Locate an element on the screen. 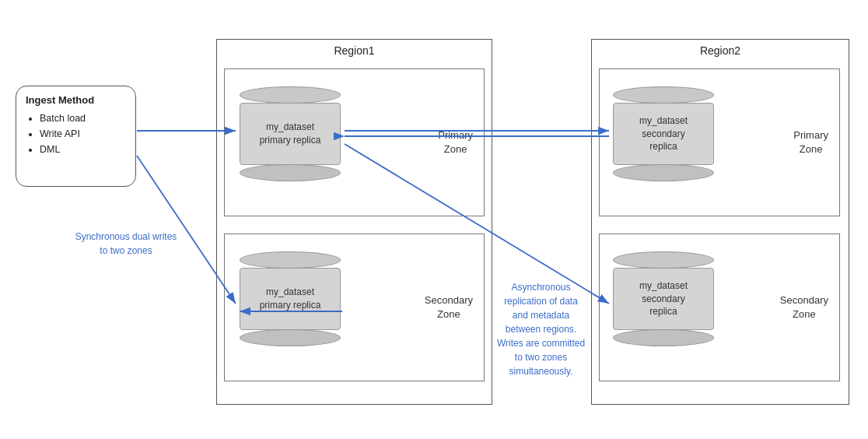  ingest-item-2: Write API is located at coordinates (82, 134).